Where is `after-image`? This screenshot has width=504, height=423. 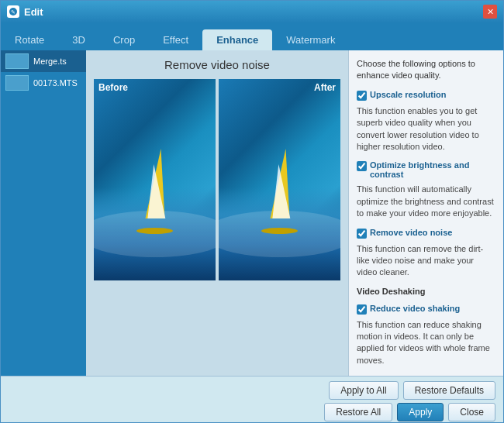 after-image is located at coordinates (279, 180).